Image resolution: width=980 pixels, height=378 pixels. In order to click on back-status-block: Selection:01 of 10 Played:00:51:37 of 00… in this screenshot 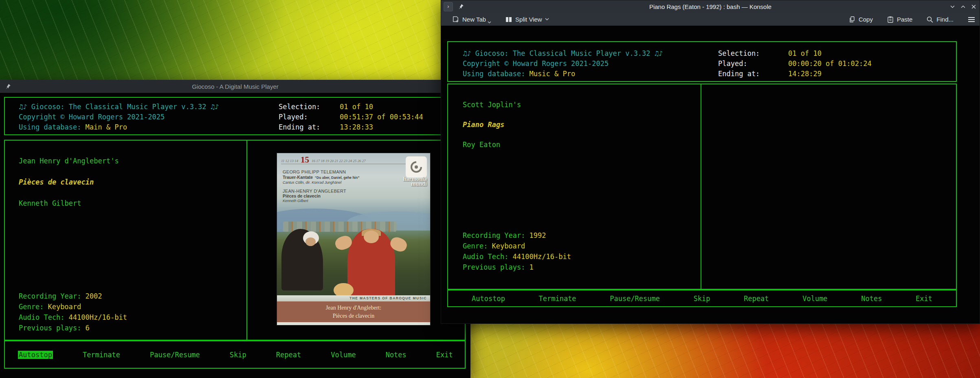, I will do `click(351, 117)`.